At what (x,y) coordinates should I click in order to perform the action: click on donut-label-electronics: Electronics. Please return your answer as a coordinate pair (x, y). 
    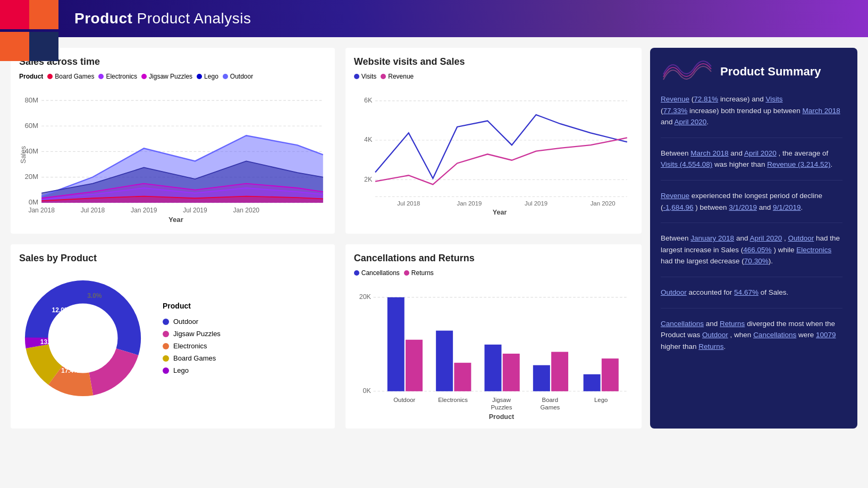
    Looking at the image, I should click on (190, 346).